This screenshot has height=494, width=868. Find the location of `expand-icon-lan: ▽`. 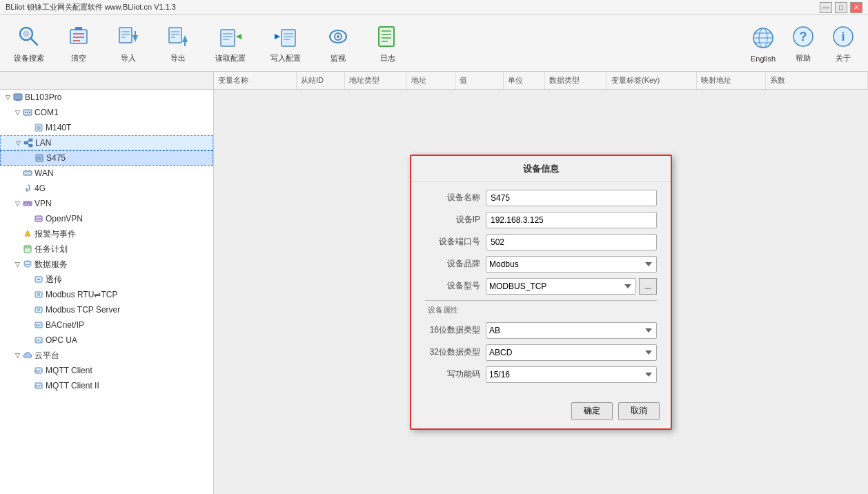

expand-icon-lan: ▽ is located at coordinates (18, 143).